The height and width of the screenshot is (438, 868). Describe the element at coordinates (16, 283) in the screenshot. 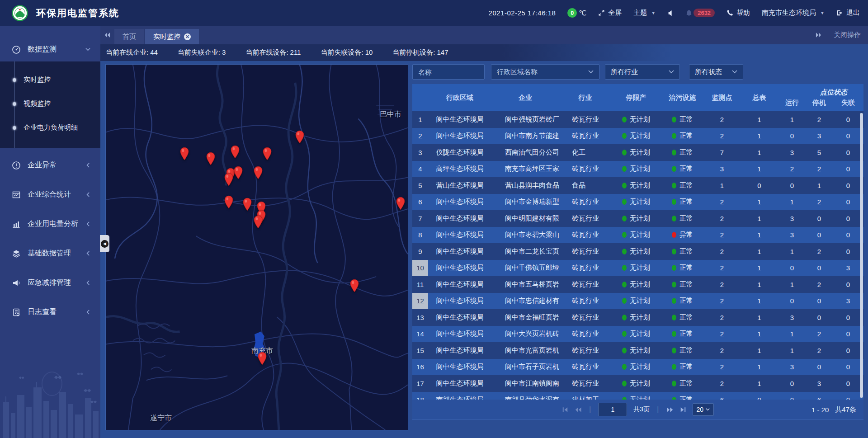

I see `megaphone-icon` at that location.